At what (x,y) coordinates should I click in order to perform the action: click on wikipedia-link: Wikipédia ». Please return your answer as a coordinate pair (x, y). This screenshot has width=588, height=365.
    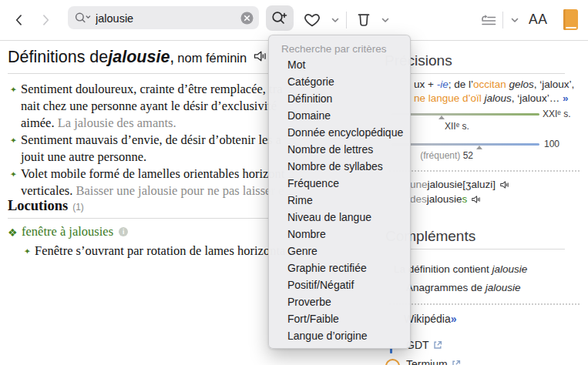
    Looking at the image, I should click on (430, 319).